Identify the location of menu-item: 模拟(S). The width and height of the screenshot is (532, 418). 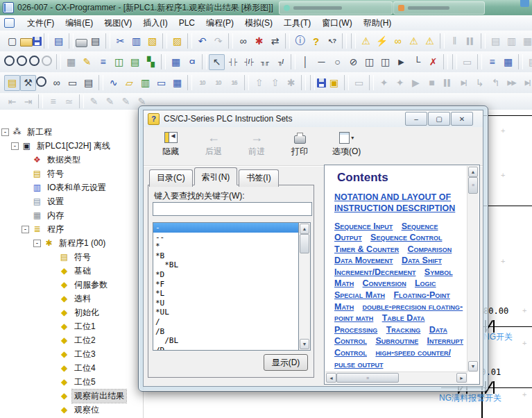
(259, 24).